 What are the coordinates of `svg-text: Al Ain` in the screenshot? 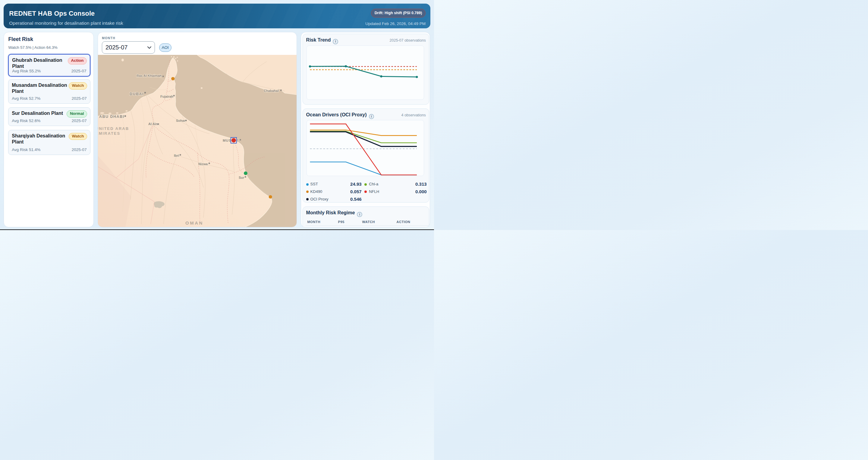 It's located at (153, 124).